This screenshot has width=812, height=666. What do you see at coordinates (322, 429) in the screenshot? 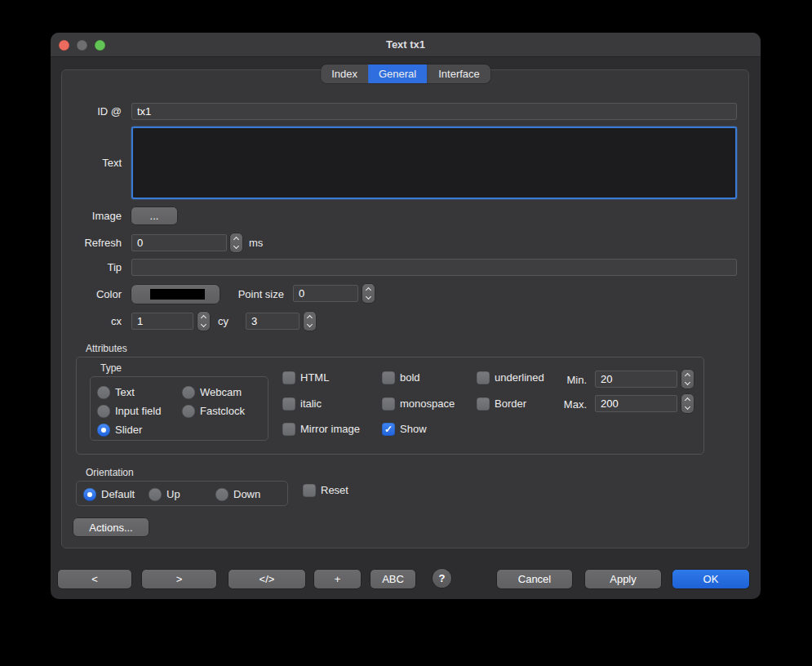
I see `checkbox-mirror-image: Mirror image` at bounding box center [322, 429].